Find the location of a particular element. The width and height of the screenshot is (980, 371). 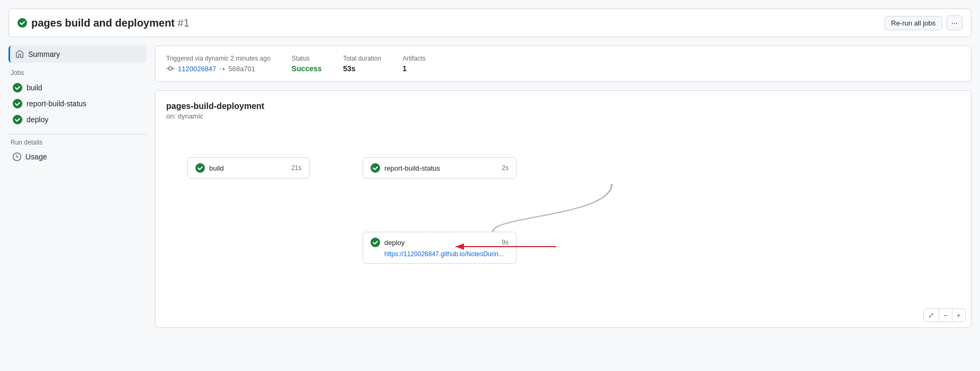

report-status-icon is located at coordinates (18, 104).